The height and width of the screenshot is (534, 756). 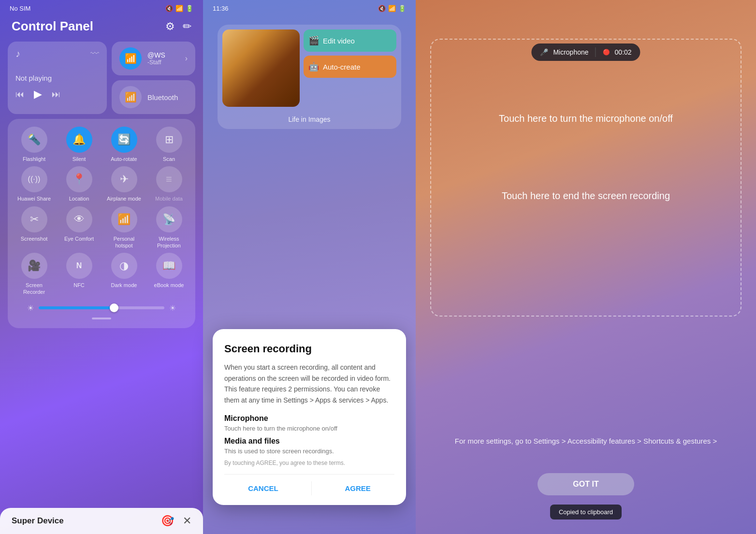 What do you see at coordinates (187, 27) in the screenshot?
I see `edit-icon: ✏` at bounding box center [187, 27].